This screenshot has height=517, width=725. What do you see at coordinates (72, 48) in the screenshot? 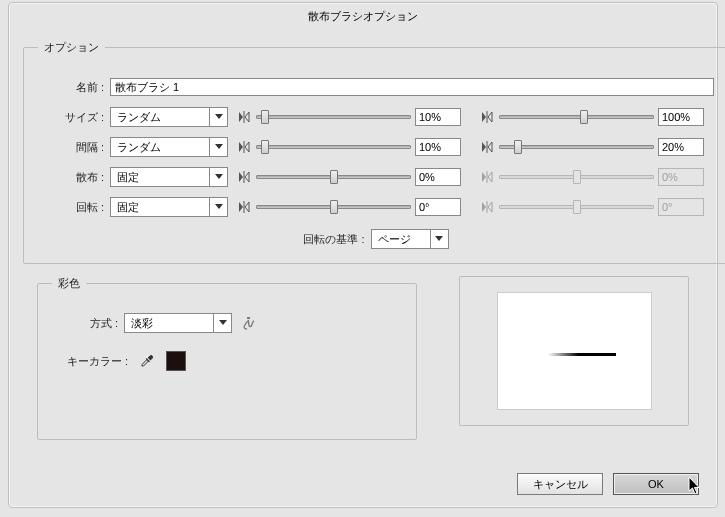
I see `options-legend: オプション` at bounding box center [72, 48].